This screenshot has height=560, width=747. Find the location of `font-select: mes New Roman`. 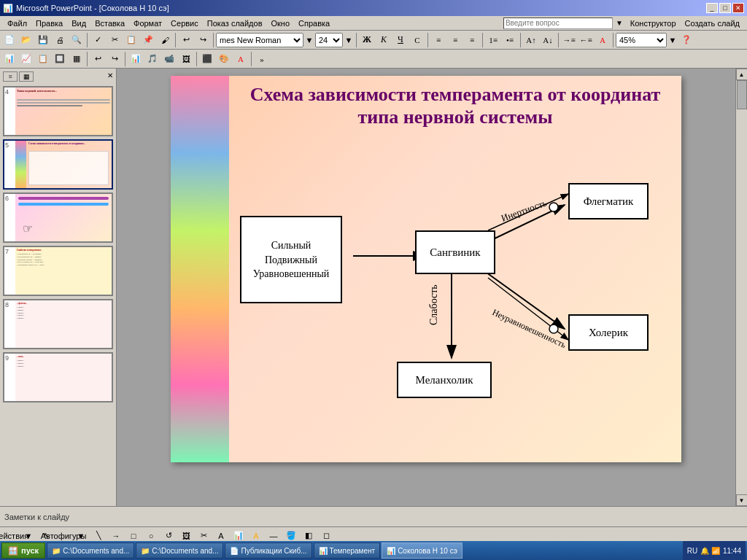

font-select: mes New Roman is located at coordinates (260, 40).